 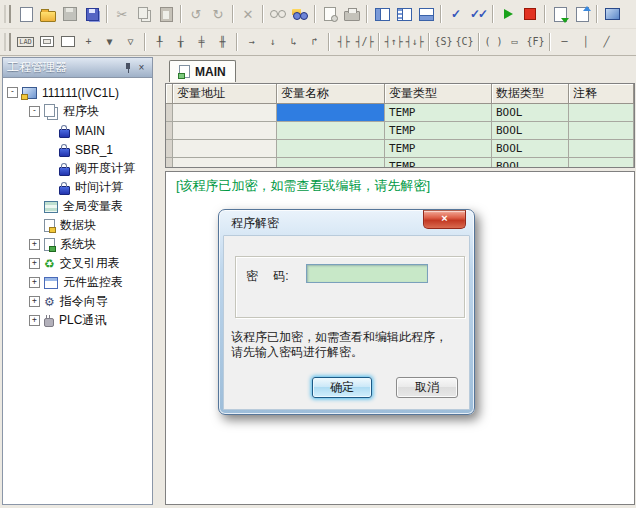 What do you see at coordinates (225, 94) in the screenshot?
I see `column-header-address: 变量地址` at bounding box center [225, 94].